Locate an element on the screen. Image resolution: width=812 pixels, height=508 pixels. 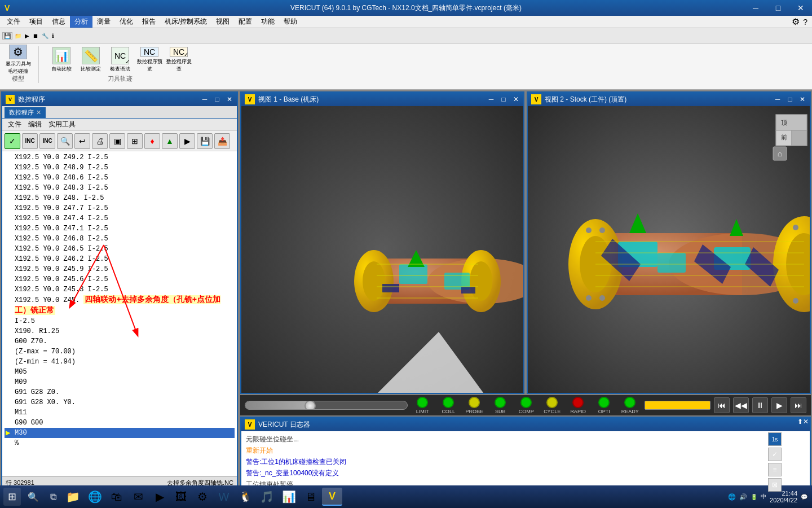
taskbar-app-edge: 🌐 is located at coordinates (95, 497).